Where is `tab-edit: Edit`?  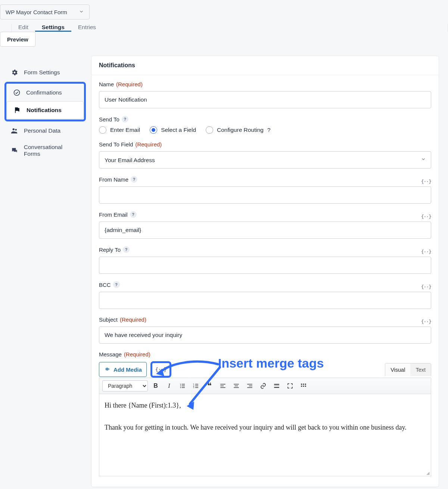
tab-edit: Edit is located at coordinates (23, 28).